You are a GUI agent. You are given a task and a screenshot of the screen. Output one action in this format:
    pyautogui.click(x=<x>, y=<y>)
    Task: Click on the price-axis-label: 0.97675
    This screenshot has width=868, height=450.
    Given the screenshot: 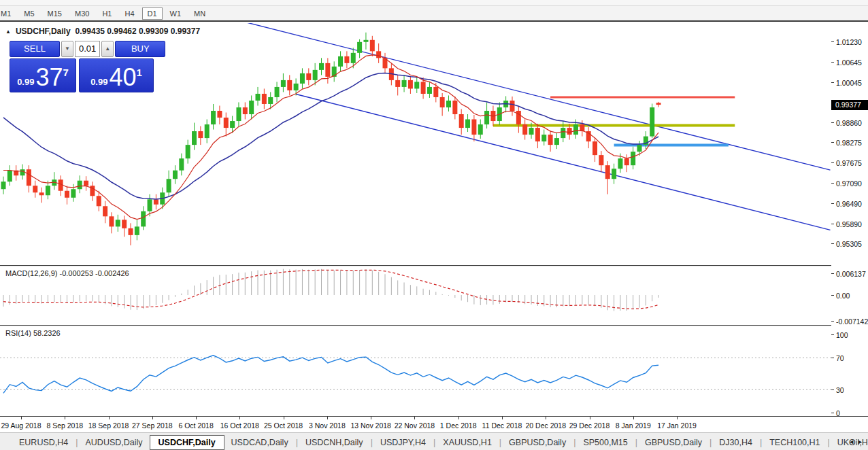 What is the action you would take?
    pyautogui.click(x=849, y=163)
    